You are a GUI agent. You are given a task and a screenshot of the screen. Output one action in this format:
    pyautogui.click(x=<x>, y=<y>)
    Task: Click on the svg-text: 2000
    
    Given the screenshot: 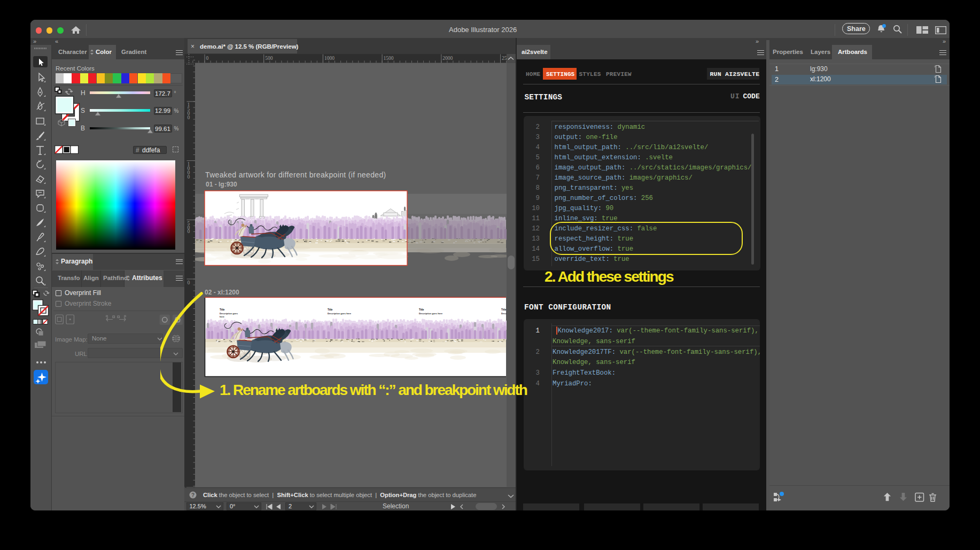 What is the action you would take?
    pyautogui.click(x=448, y=58)
    